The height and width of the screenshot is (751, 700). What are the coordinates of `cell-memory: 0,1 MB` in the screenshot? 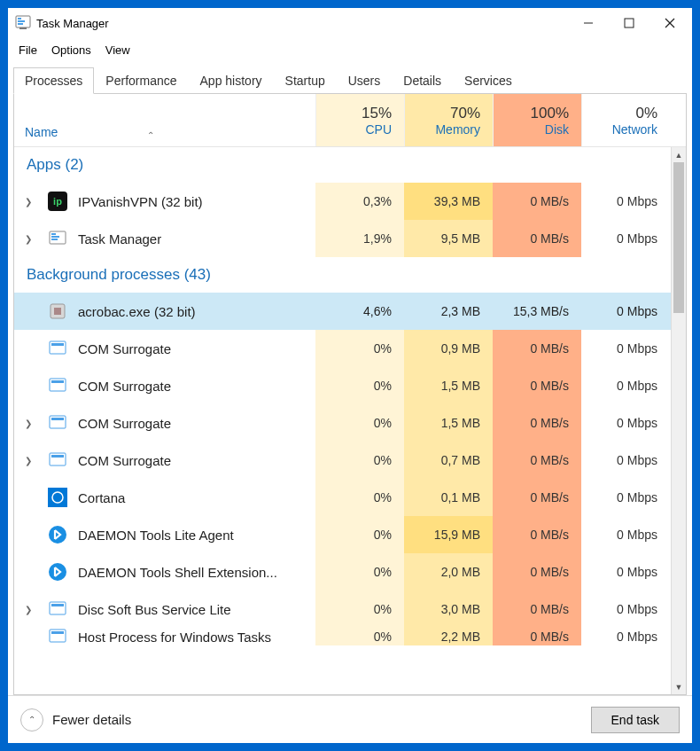 It's located at (448, 497).